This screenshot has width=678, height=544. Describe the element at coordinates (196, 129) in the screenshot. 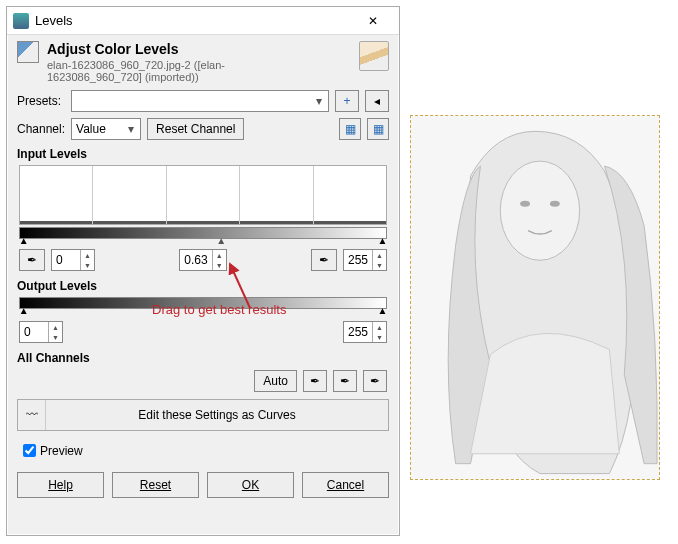

I see `reset-channel-button: Reset Channel` at that location.